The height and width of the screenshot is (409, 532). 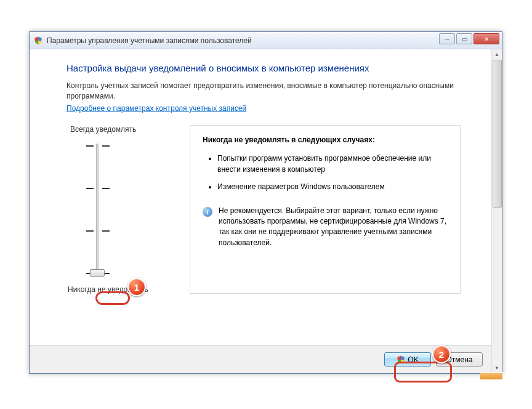 What do you see at coordinates (469, 39) in the screenshot?
I see `window-controls: ─ ▭ ✕` at bounding box center [469, 39].